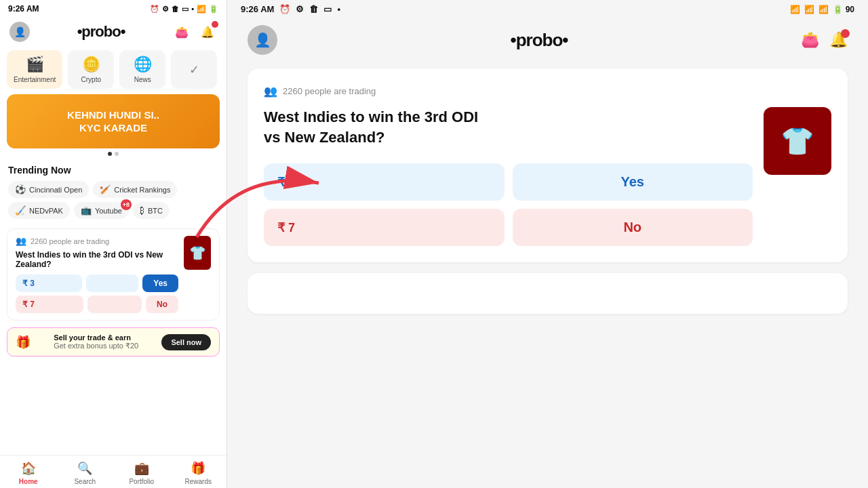  Describe the element at coordinates (384, 228) in the screenshot. I see `no-price-display: ₹ 7` at that location.